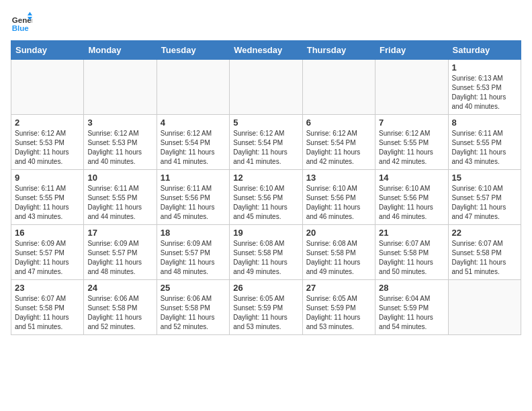 The image size is (532, 411). Describe the element at coordinates (412, 308) in the screenshot. I see `calendar-cell: 28Sunrise: 6:04 AMSunset: 5:59 PMDayligh…` at that location.